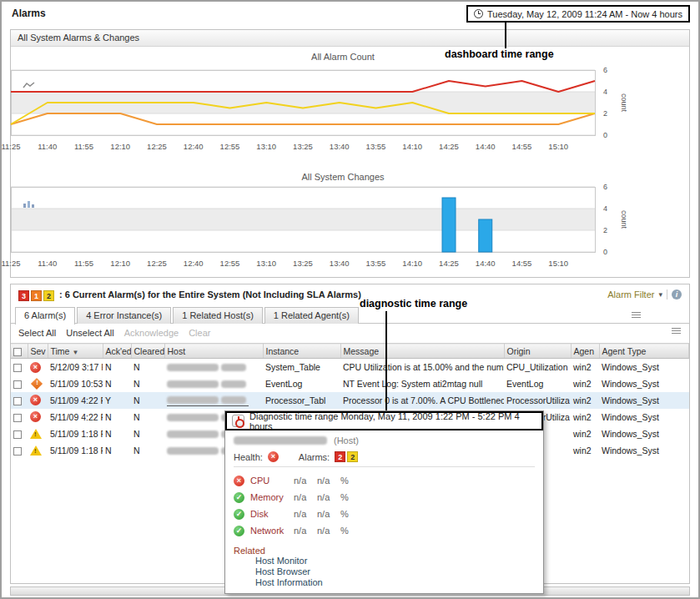 This screenshot has height=599, width=700. What do you see at coordinates (384, 531) in the screenshot?
I see `metric-row: Networkn/an/a%` at bounding box center [384, 531].